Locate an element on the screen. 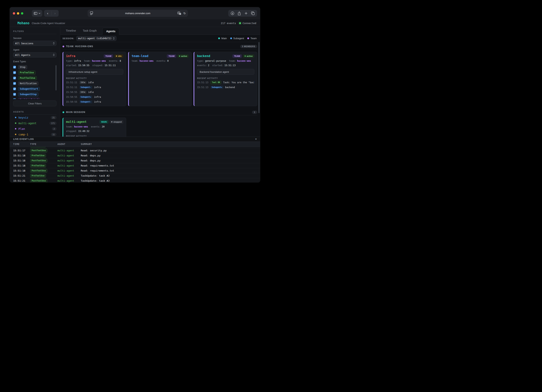 The width and height of the screenshot is (542, 392). event-types-list: Stop PreToolUse PostToolUse Notification… is located at coordinates (35, 82).